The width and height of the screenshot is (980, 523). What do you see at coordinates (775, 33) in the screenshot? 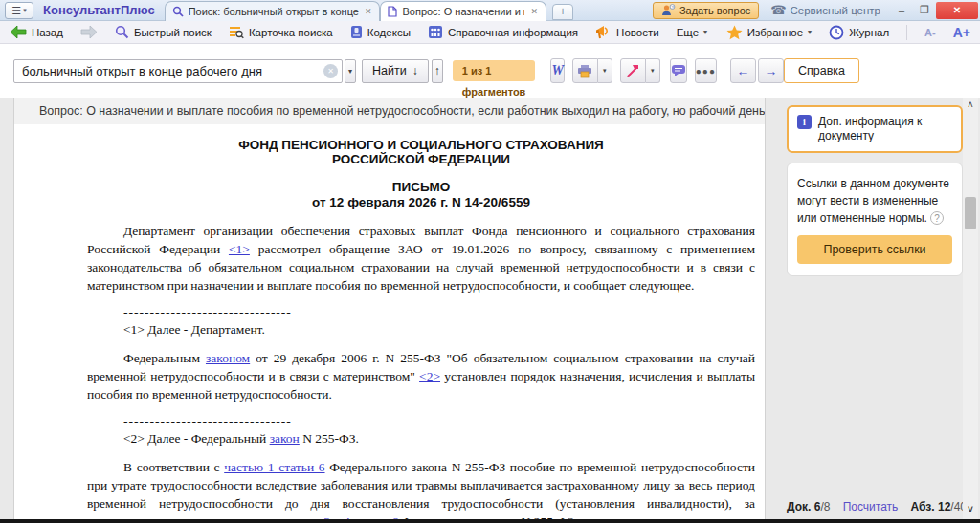
I see `favorites-label: Избранное` at bounding box center [775, 33].